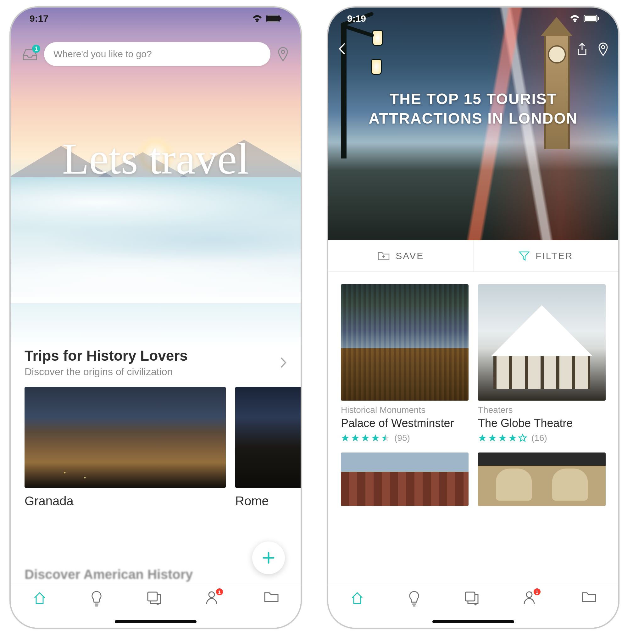 This screenshot has width=644, height=644. Describe the element at coordinates (410, 256) in the screenshot. I see `save-label: SAVE` at that location.